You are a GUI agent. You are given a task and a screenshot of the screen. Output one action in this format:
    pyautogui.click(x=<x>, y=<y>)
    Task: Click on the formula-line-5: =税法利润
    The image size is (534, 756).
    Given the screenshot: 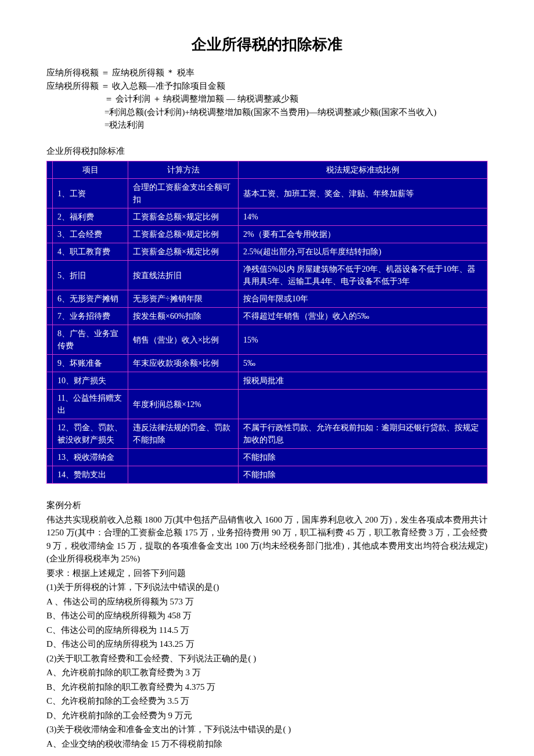 What is the action you would take?
    pyautogui.click(x=267, y=125)
    